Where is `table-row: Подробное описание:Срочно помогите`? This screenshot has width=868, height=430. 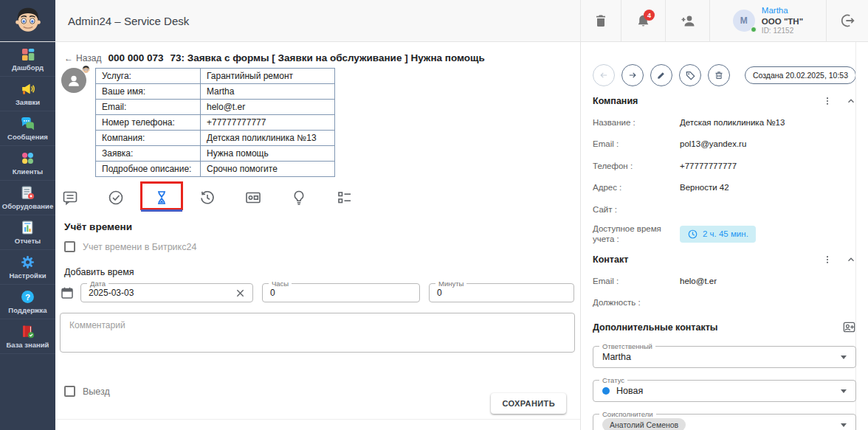
table-row: Подробное описание:Срочно помогите is located at coordinates (216, 170).